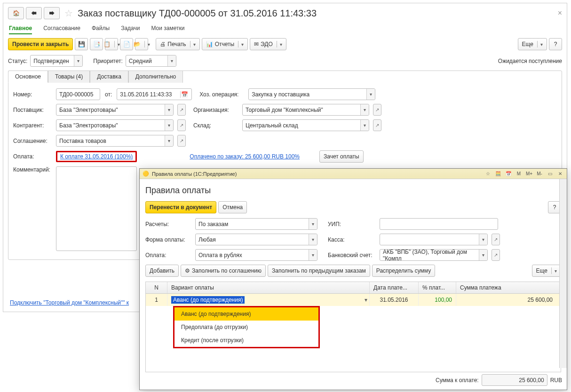 The image size is (571, 392). Describe the element at coordinates (130, 29) in the screenshot. I see `tab-tasks: Задачи` at that location.